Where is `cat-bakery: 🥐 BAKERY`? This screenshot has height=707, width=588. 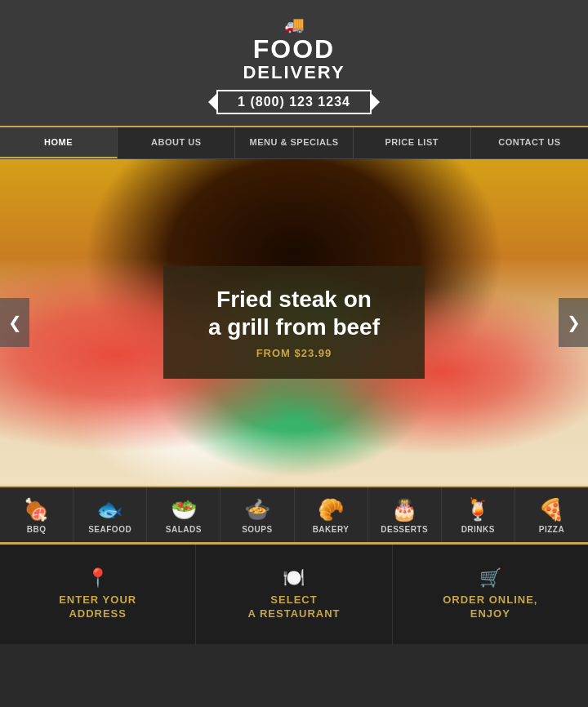
cat-bakery: 🥐 BAKERY is located at coordinates (332, 514).